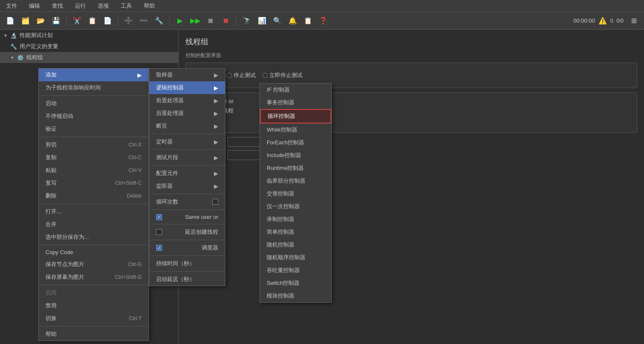  I want to click on remove-button: ➖, so click(144, 21).